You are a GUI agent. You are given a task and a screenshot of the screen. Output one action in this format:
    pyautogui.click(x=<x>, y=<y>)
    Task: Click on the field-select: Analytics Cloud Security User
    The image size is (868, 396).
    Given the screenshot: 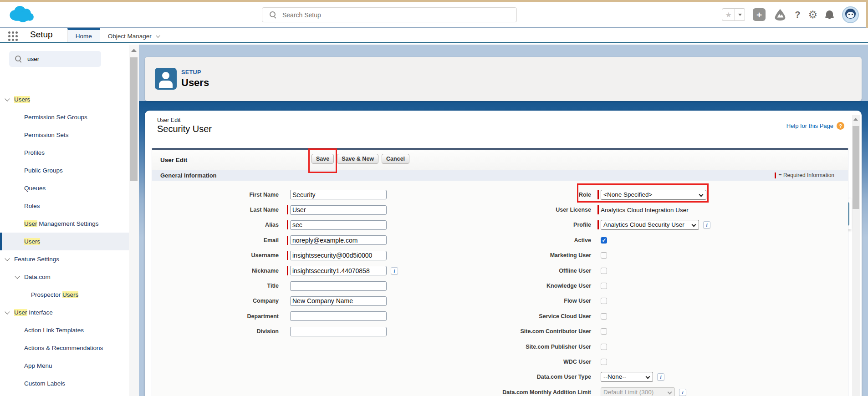 What is the action you would take?
    pyautogui.click(x=650, y=225)
    